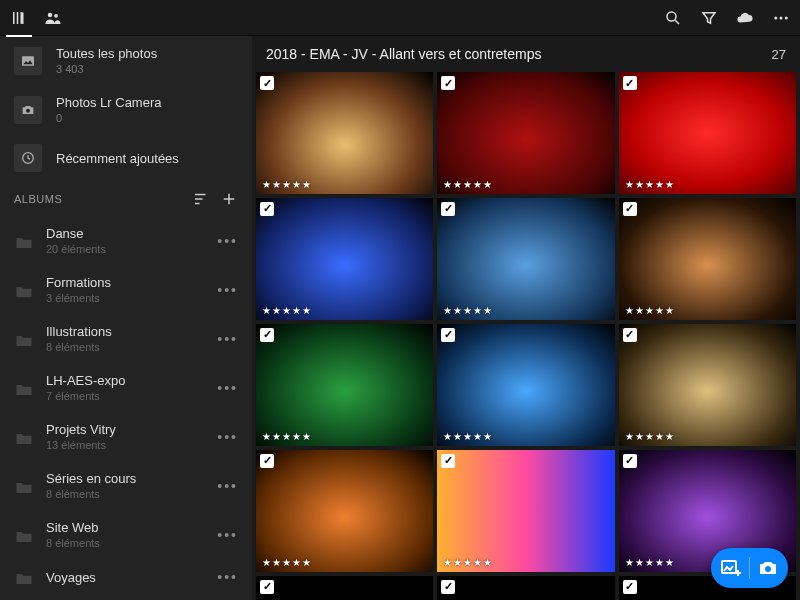  Describe the element at coordinates (28, 110) in the screenshot. I see `camera-icon` at that location.